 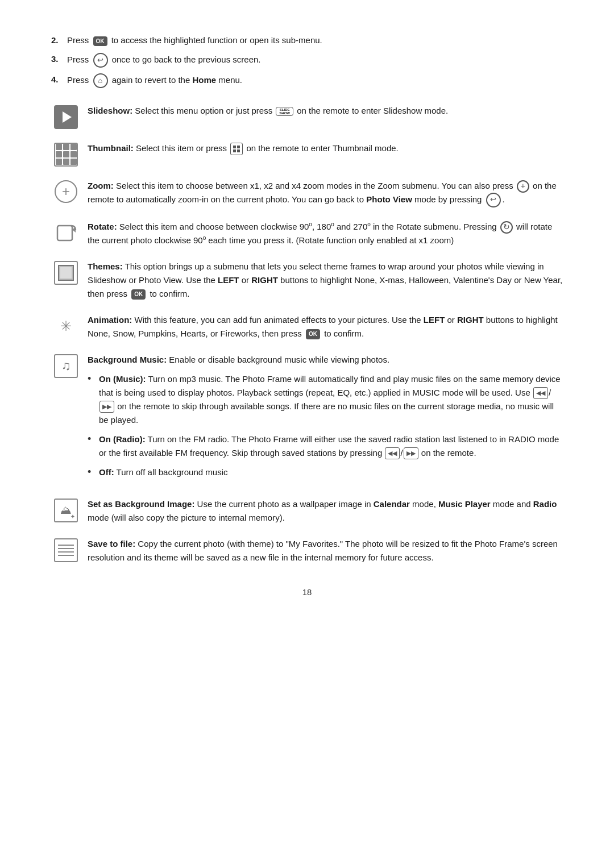 What do you see at coordinates (59, 59) in the screenshot?
I see `item-3-number: 3.` at bounding box center [59, 59].